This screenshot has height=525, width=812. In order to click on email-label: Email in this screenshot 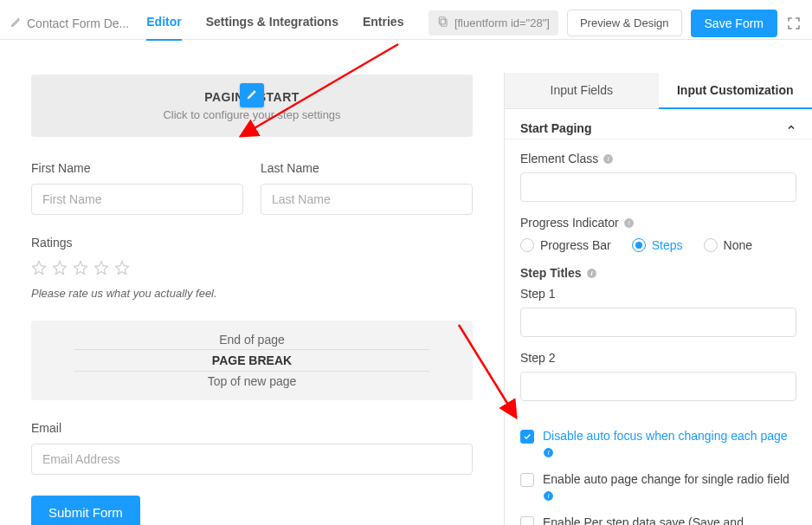, I will do `click(252, 428)`.